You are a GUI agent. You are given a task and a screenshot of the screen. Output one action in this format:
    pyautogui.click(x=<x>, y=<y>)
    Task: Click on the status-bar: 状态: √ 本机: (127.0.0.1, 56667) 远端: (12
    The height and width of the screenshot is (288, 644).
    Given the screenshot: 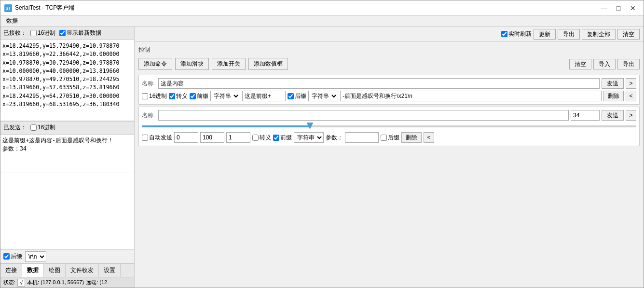 What is the action you would take?
    pyautogui.click(x=68, y=282)
    